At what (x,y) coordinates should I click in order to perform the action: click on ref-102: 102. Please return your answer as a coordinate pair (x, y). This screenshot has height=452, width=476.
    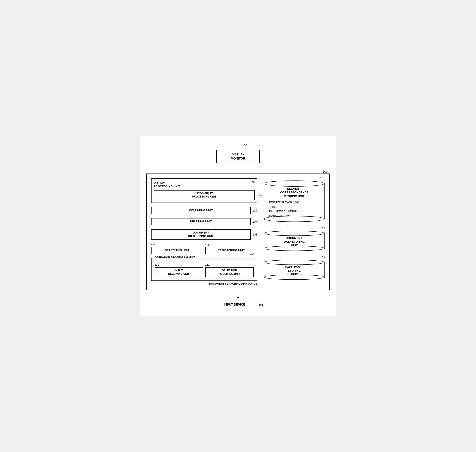
    Looking at the image, I should click on (322, 228).